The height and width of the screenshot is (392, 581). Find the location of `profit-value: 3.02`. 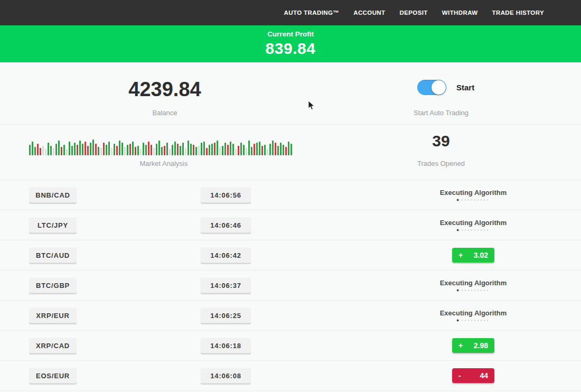

profit-value: 3.02 is located at coordinates (481, 255).